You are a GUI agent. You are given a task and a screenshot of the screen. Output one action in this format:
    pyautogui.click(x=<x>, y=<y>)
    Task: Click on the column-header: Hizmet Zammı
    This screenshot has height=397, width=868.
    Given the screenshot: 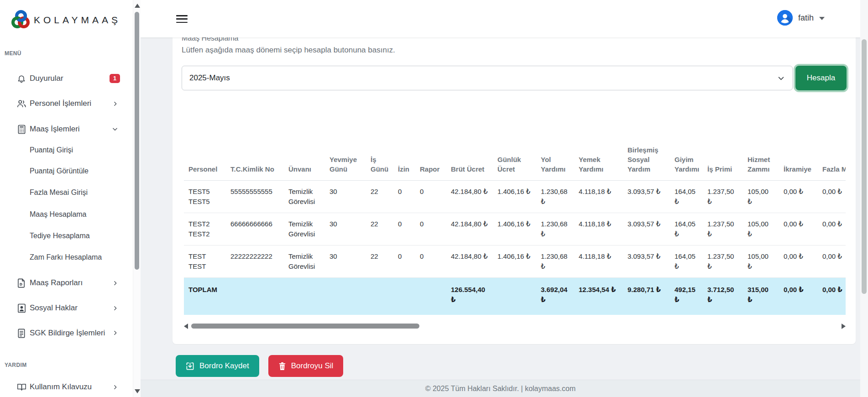 What is the action you would take?
    pyautogui.click(x=761, y=157)
    